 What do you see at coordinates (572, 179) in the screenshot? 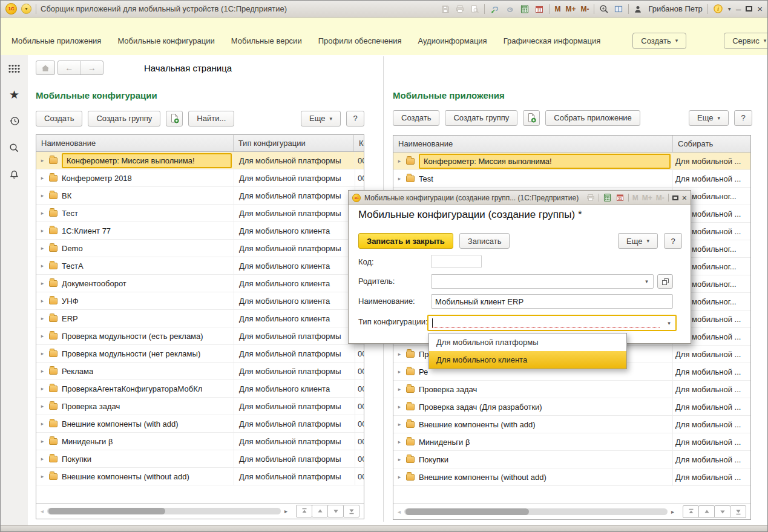
I see `table-row: ▸Test Для мобильной ...` at bounding box center [572, 179].